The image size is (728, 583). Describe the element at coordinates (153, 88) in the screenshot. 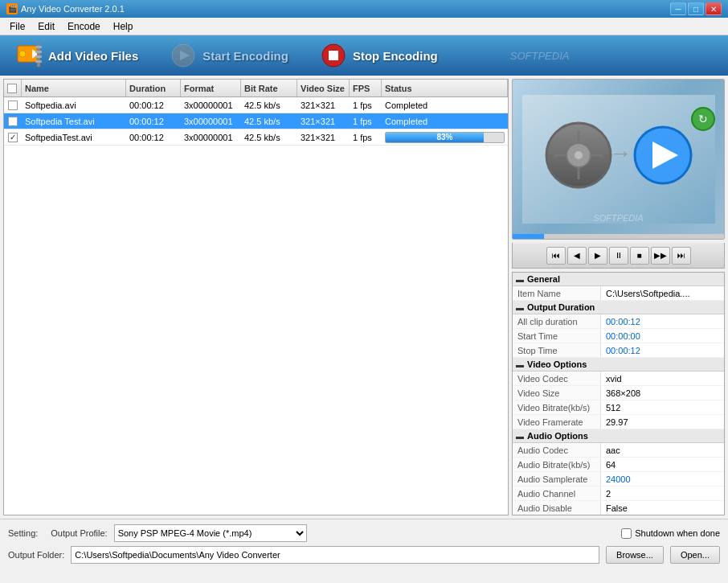

I see `col-header-duration: Duration` at that location.